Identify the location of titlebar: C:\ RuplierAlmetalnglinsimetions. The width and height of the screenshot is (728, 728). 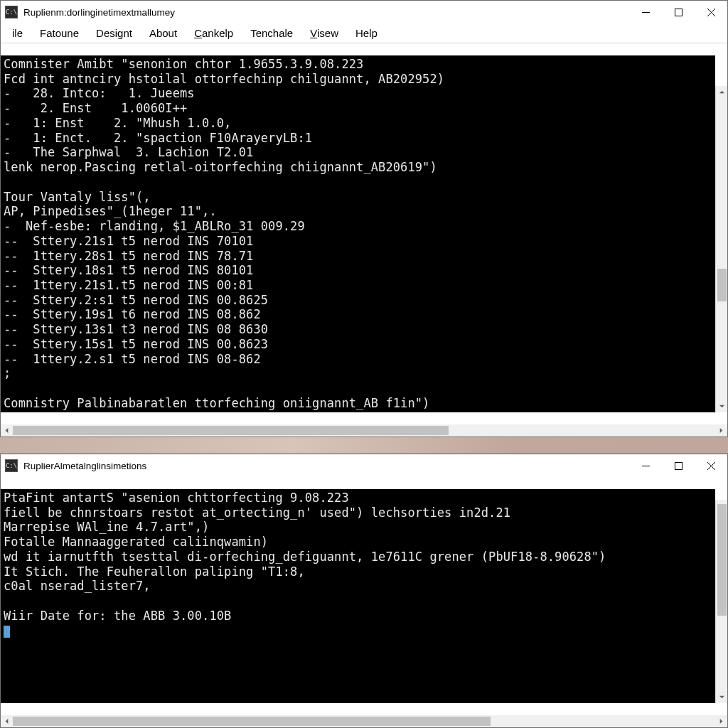
(364, 466).